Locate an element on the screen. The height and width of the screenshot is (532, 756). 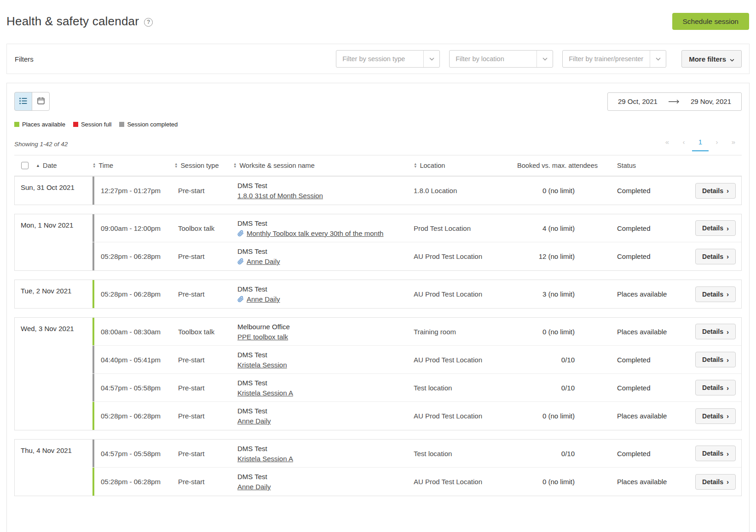
worksite-cell: DMS TestAnne Daily is located at coordinates (323, 257).